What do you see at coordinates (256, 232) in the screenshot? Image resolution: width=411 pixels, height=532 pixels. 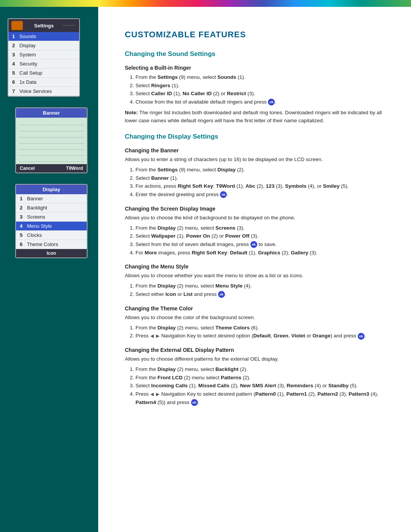 I see `screen-display-section: Changing the Screen Display Image Allows…` at bounding box center [256, 232].